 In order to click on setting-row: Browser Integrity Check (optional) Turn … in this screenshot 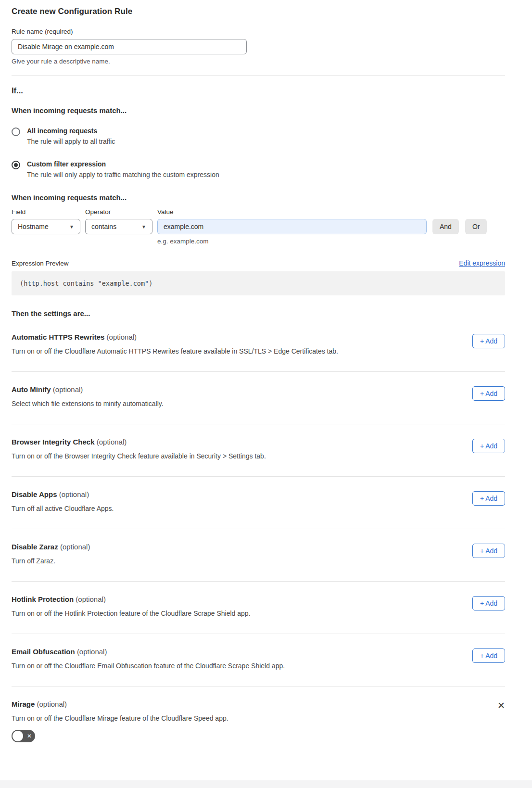, I will do `click(258, 450)`.